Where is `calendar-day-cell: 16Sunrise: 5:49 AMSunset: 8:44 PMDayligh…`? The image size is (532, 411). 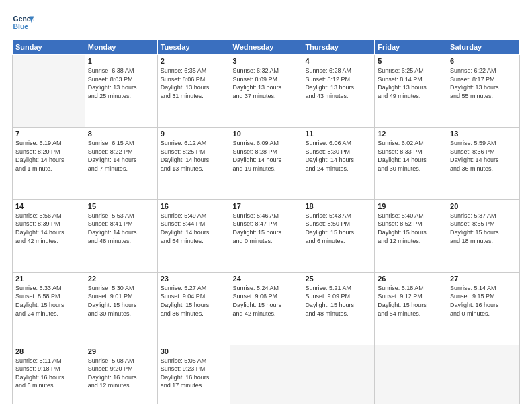
calendar-day-cell: 16Sunrise: 5:49 AMSunset: 8:44 PMDayligh… is located at coordinates (193, 236).